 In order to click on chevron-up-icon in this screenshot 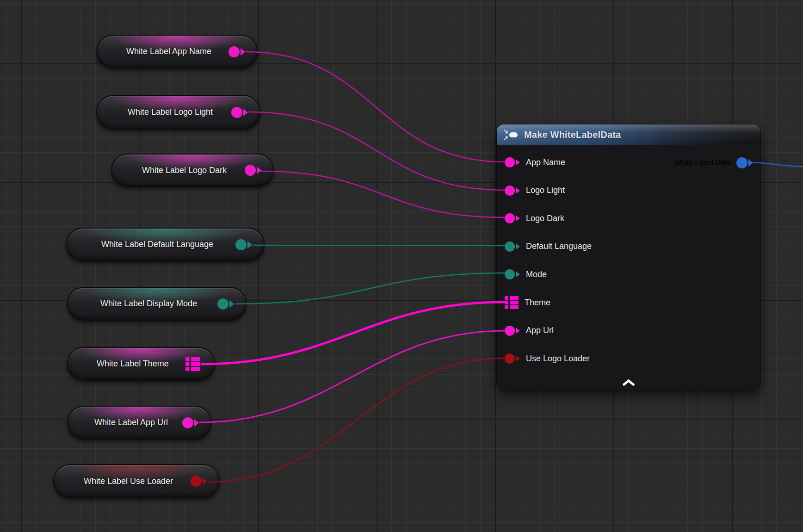, I will do `click(629, 383)`.